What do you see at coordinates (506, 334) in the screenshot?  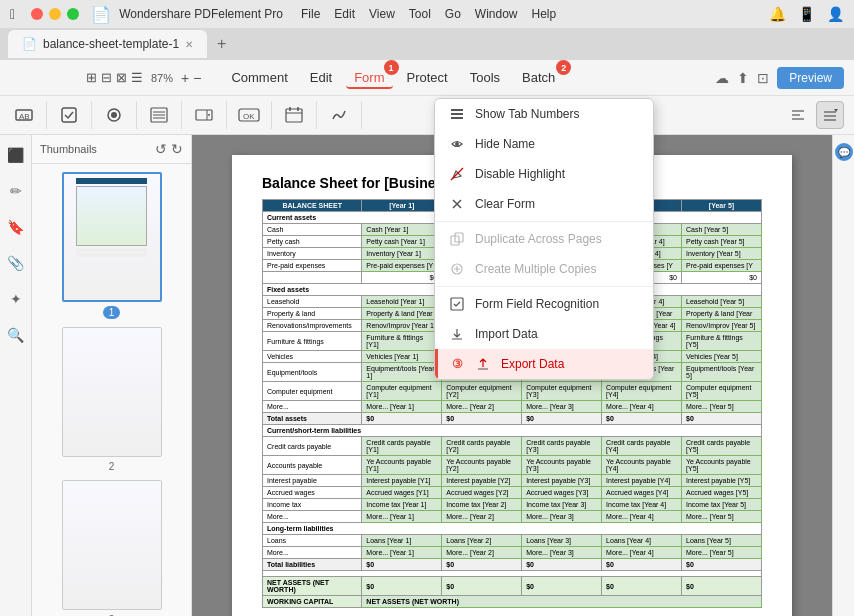 I see `import-label: Import Data` at bounding box center [506, 334].